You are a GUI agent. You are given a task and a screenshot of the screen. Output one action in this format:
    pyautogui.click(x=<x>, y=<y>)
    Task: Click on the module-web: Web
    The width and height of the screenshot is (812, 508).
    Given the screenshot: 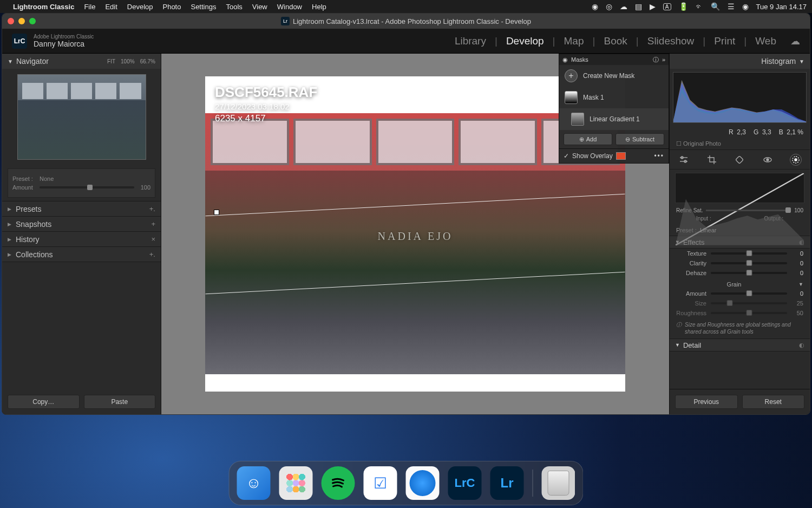 What is the action you would take?
    pyautogui.click(x=765, y=41)
    